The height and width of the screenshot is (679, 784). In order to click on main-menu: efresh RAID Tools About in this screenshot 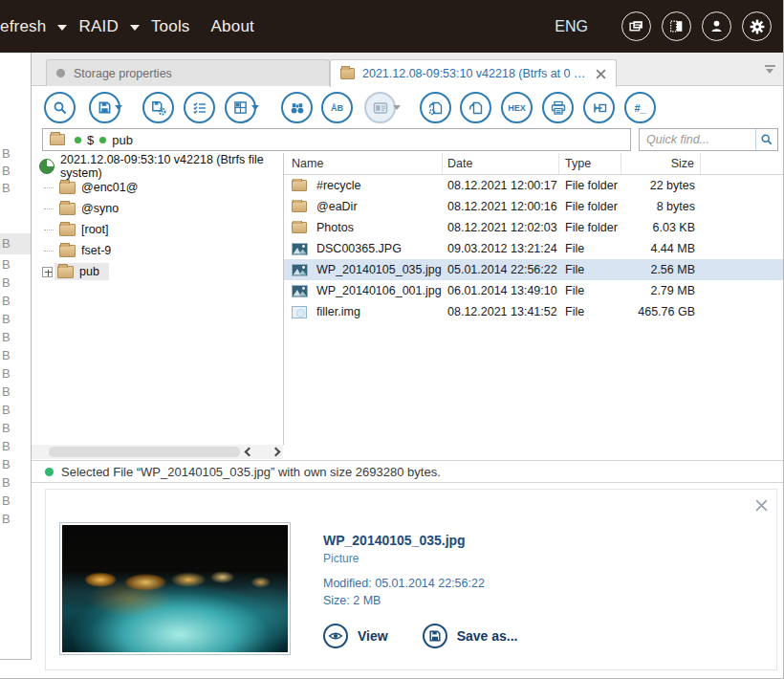, I will do `click(127, 27)`.